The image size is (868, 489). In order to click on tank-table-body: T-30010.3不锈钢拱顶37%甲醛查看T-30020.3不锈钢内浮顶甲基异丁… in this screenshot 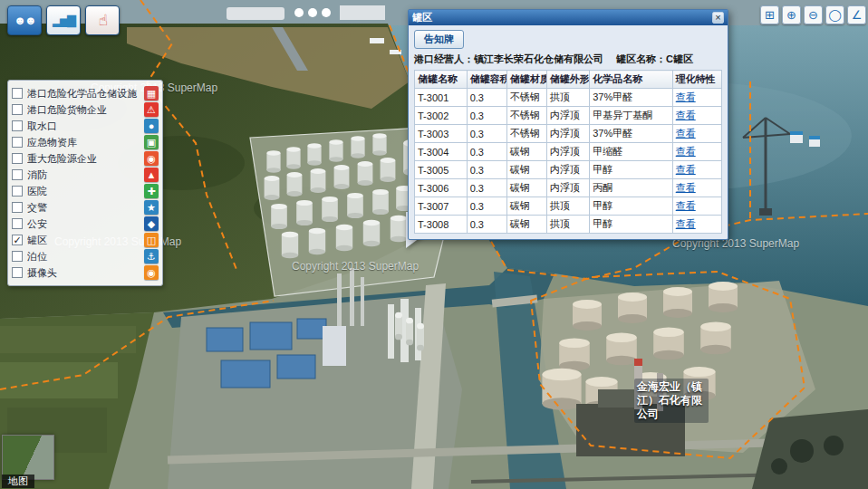, I will do `click(569, 161)`.